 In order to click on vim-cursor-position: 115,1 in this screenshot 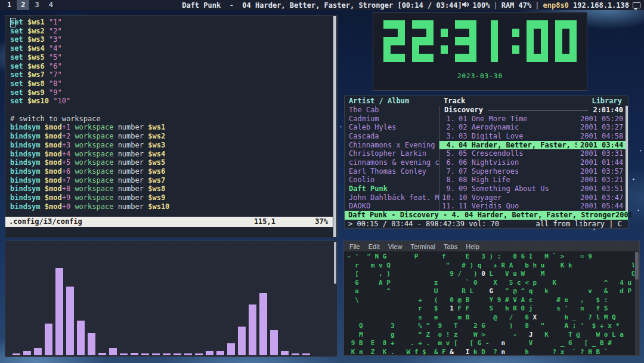, I will do `click(265, 222)`.